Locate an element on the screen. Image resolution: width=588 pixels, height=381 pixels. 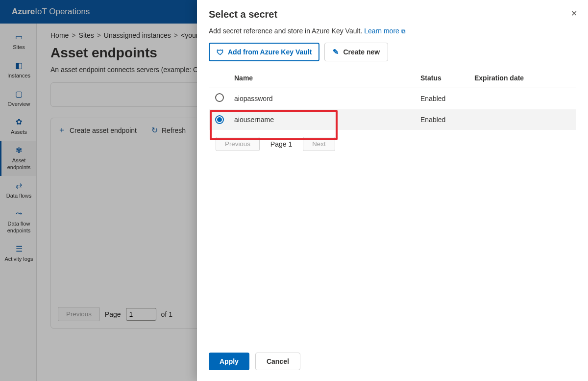
col-expiration: Expiration date is located at coordinates (523, 78).